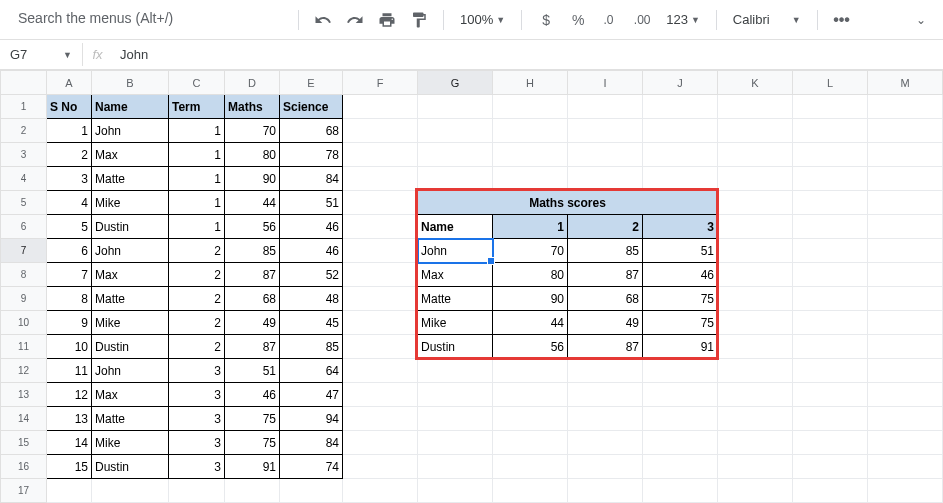 The width and height of the screenshot is (943, 503). Describe the element at coordinates (546, 20) in the screenshot. I see `currency-button: $` at that location.